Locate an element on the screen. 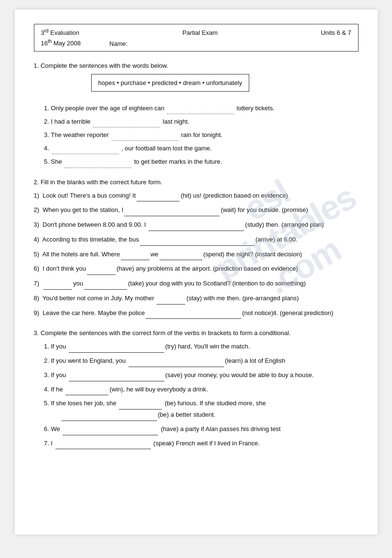  section3-title: 3. Complete the sentences with the corre… is located at coordinates (196, 333).